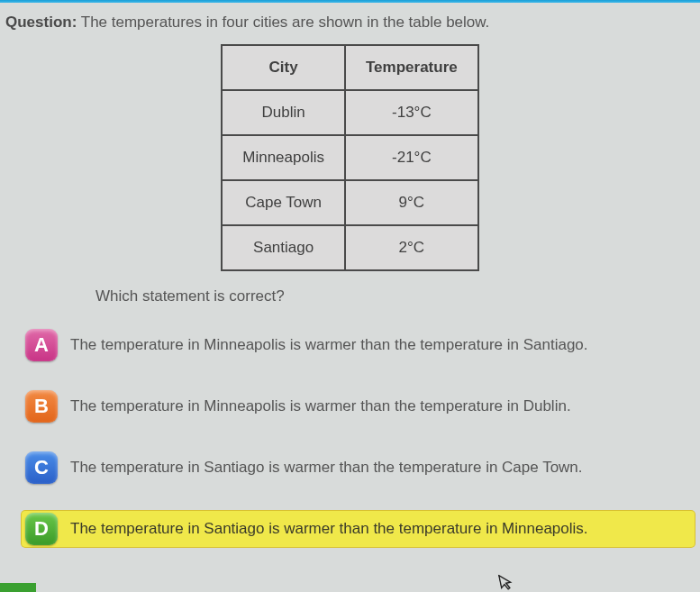  What do you see at coordinates (359, 345) in the screenshot?
I see `option-a: A The temperature in Minneapolis is warm…` at bounding box center [359, 345].